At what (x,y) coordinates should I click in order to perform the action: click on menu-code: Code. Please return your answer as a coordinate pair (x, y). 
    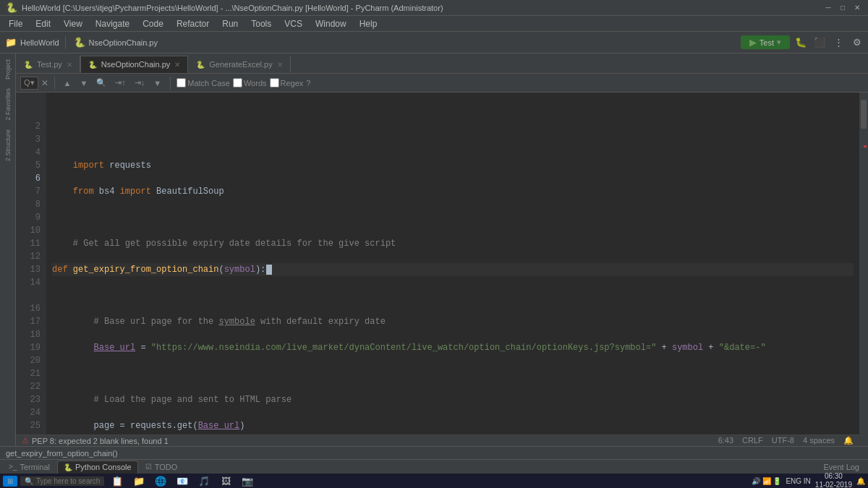
    Looking at the image, I should click on (153, 24).